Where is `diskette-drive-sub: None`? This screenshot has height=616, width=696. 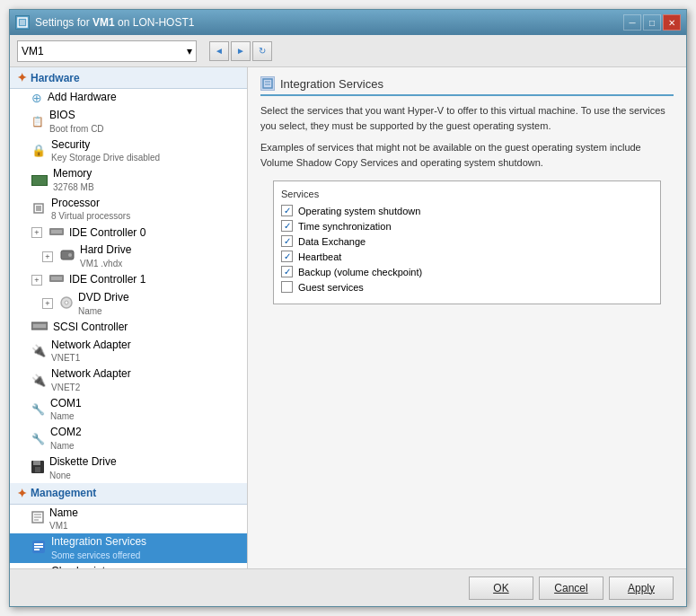
diskette-drive-sub: None is located at coordinates (83, 476).